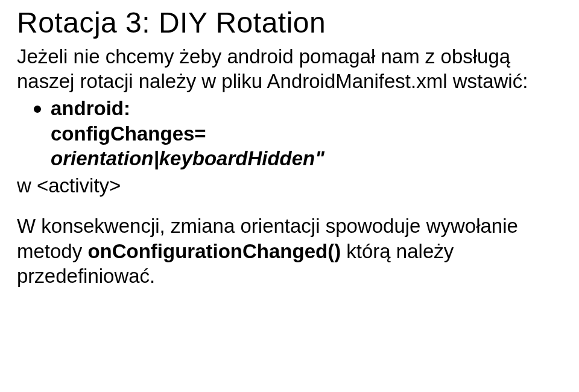 This screenshot has height=392, width=579. What do you see at coordinates (290, 109) in the screenshot?
I see `bullet-row-1: android:` at bounding box center [290, 109].